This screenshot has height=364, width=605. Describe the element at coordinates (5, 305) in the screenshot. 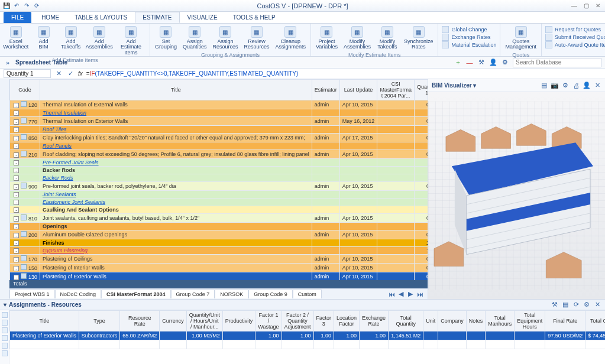

I see `chevron-down-icon: ▾` at that location.